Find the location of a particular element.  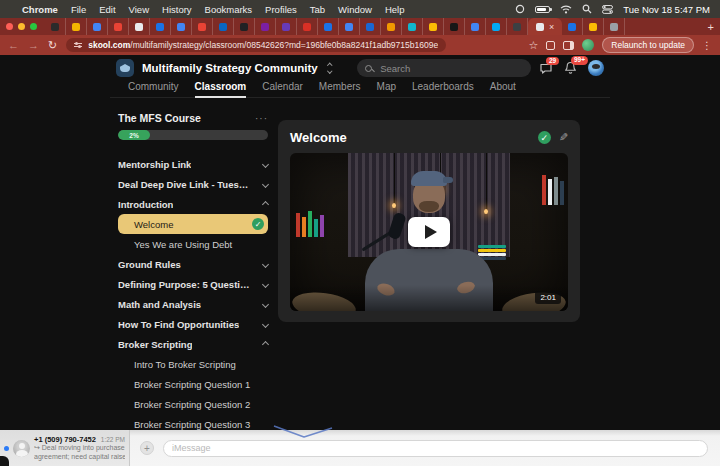

lesson-completed-icon: ✓ is located at coordinates (544, 138).